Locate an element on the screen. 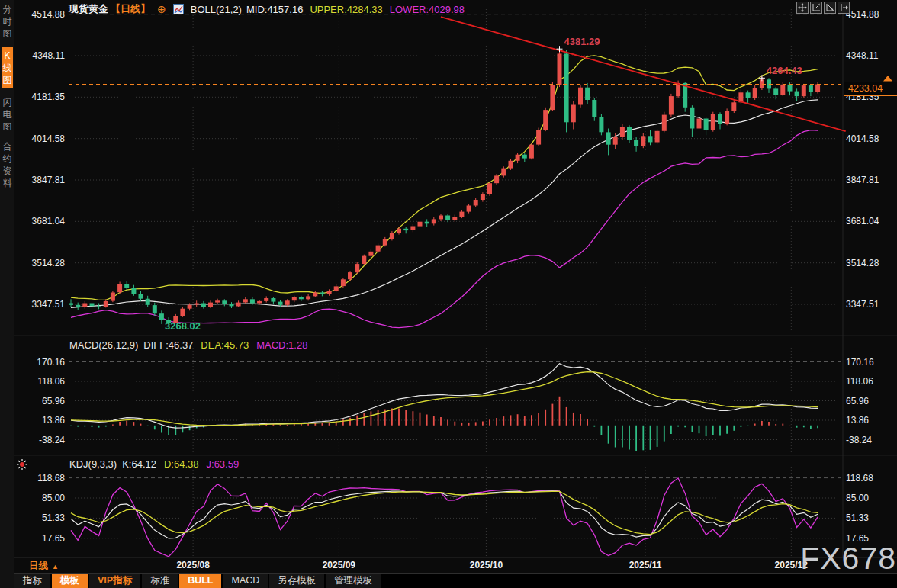  scale-x-axis-icon is located at coordinates (816, 8).